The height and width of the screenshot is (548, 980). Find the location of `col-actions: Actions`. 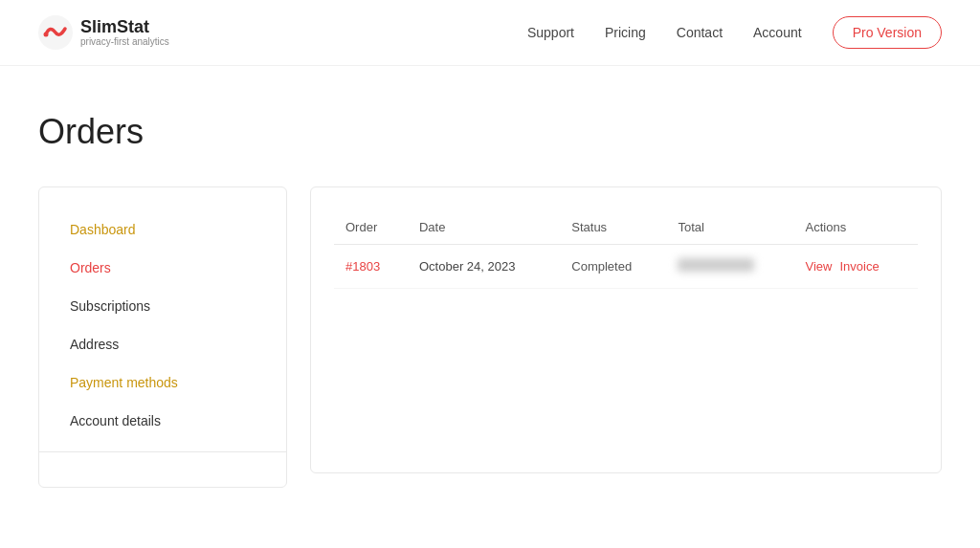

col-actions: Actions is located at coordinates (856, 228).